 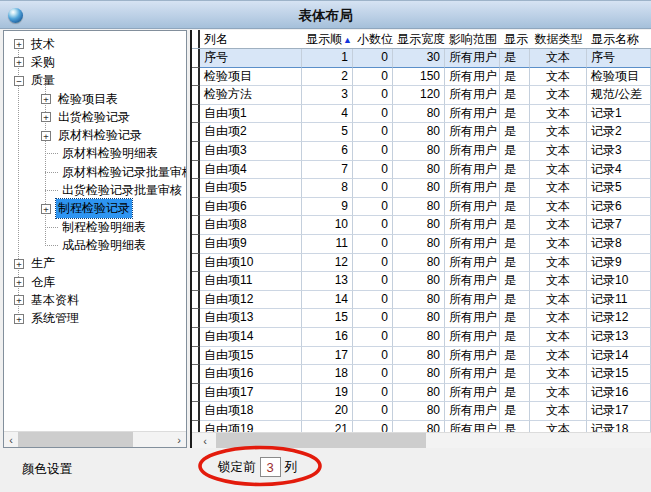 What do you see at coordinates (422, 208) in the screenshot?
I see `table-row-8: 自由项69080所有用户是文本记录6` at bounding box center [422, 208].